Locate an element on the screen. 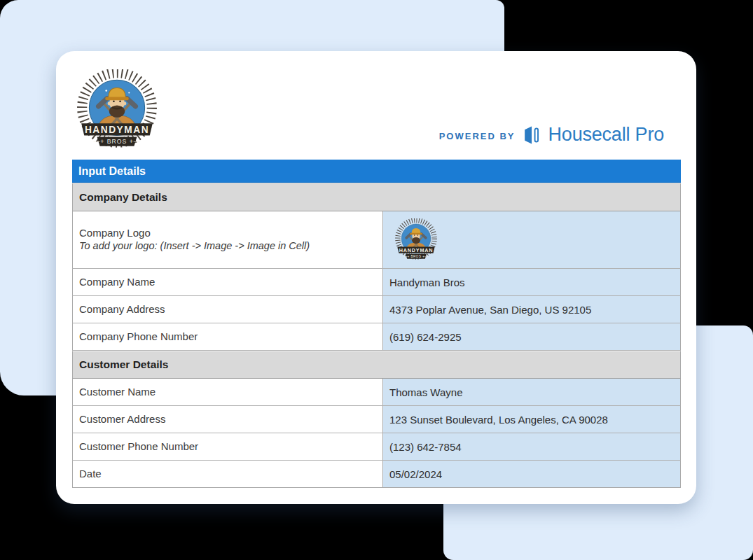  brand-name: Housecall Pro is located at coordinates (607, 134).